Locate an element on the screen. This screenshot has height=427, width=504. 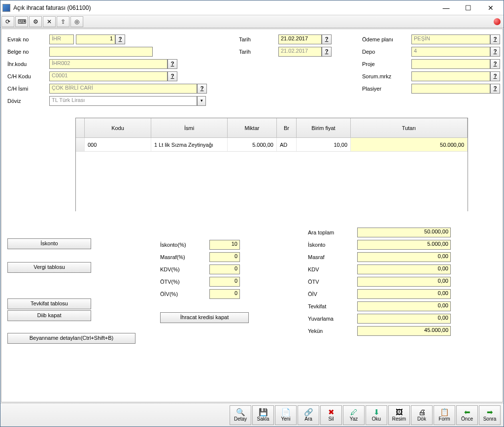
once-button: ⬅Önce is located at coordinates (467, 415).